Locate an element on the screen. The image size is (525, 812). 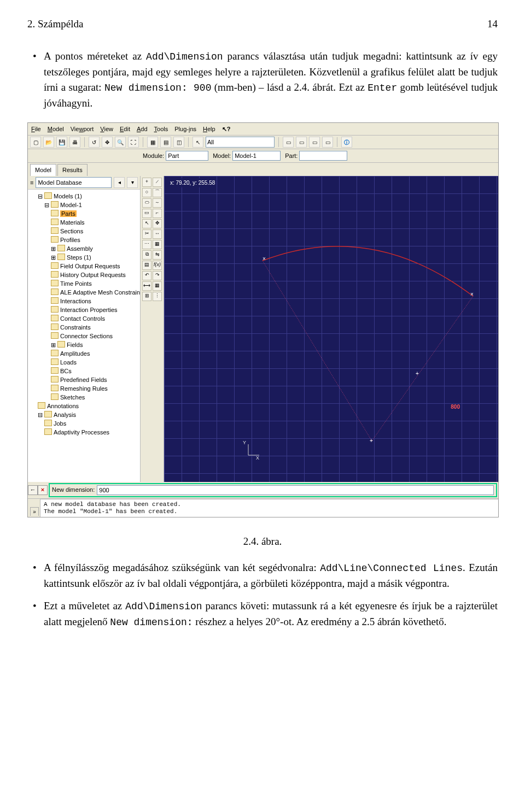
mirror-tool-icon: ⇋ is located at coordinates (158, 255).